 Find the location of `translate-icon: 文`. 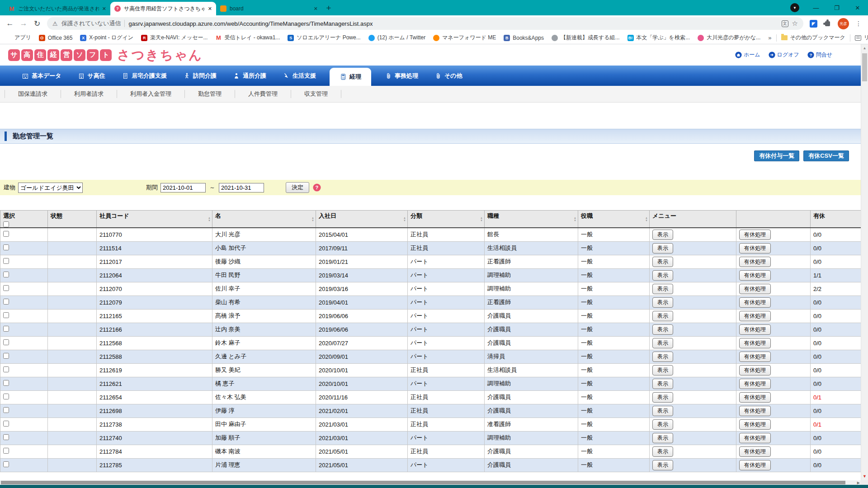

translate-icon: 文 is located at coordinates (785, 23).